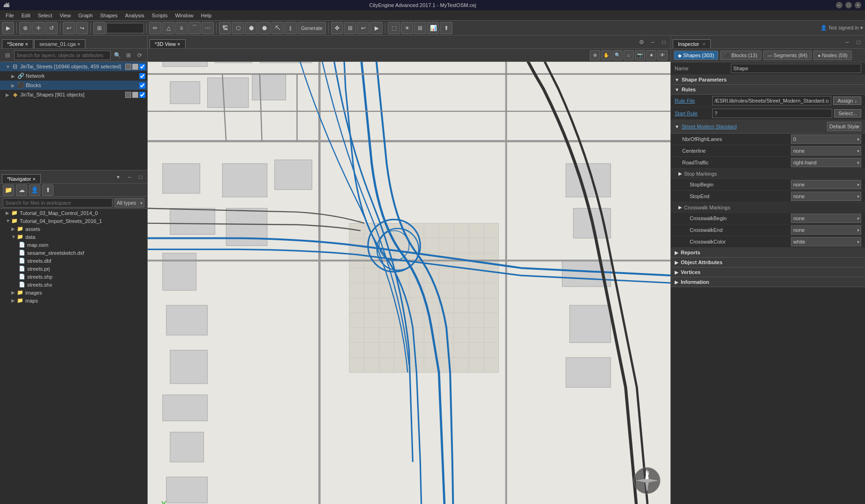  Describe the element at coordinates (8, 221) in the screenshot. I see `nav-tutorial04-expand-icon: ▼` at that location.